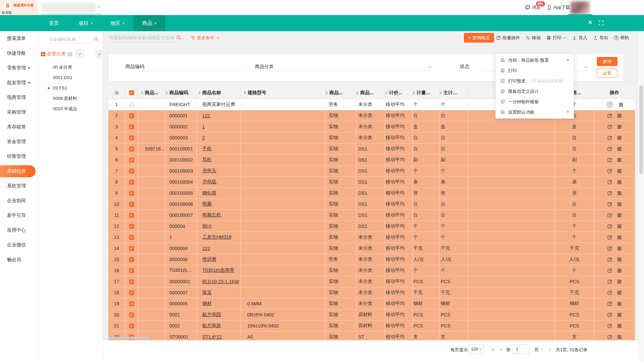 The width and height of the screenshot is (644, 362). I want to click on batch-actions-button: 批量操作, so click(508, 38).